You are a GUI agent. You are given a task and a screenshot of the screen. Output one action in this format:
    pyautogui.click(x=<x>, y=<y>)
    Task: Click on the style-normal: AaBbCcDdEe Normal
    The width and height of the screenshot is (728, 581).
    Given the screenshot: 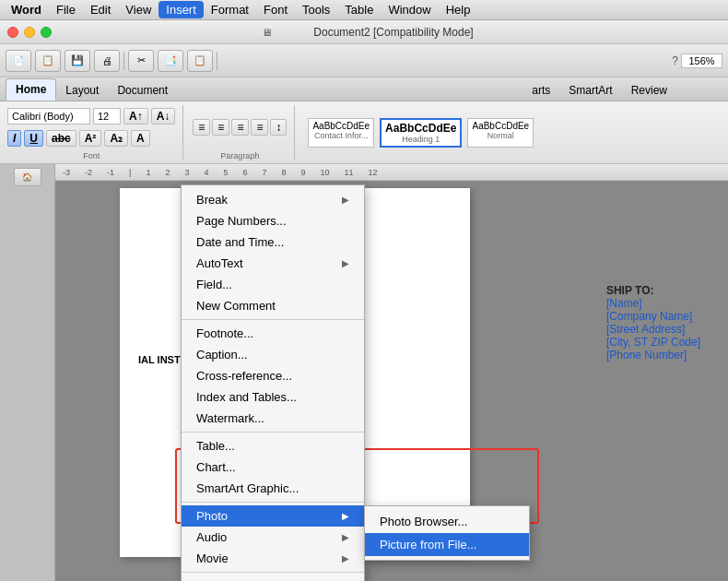 What is the action you would take?
    pyautogui.click(x=500, y=133)
    